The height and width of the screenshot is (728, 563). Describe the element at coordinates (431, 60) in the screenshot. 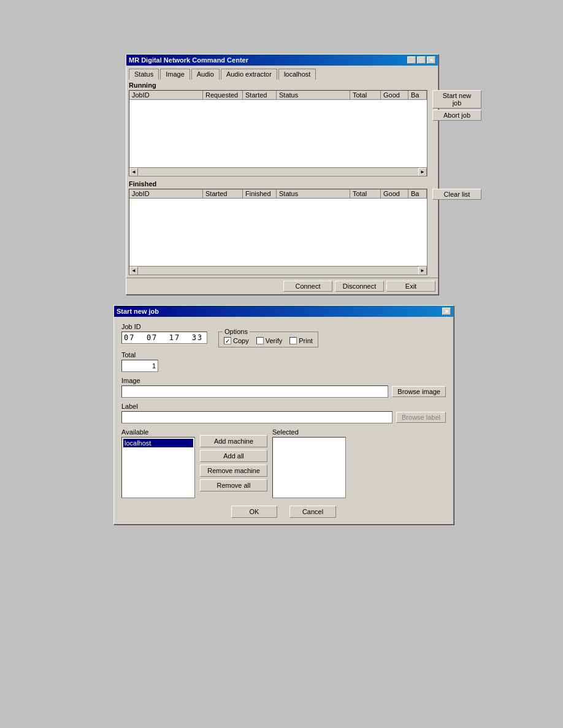

I see `close-button: ✕` at that location.